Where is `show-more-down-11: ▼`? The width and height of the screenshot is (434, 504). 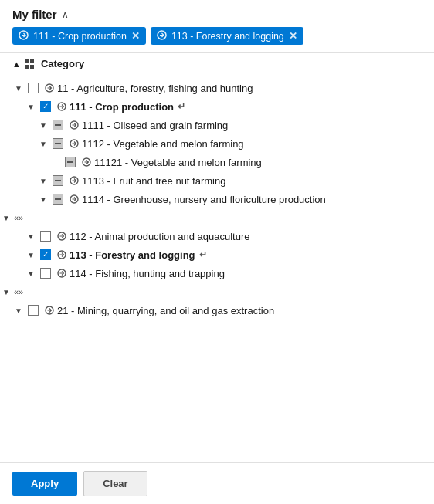 show-more-down-11: ▼ is located at coordinates (6, 292).